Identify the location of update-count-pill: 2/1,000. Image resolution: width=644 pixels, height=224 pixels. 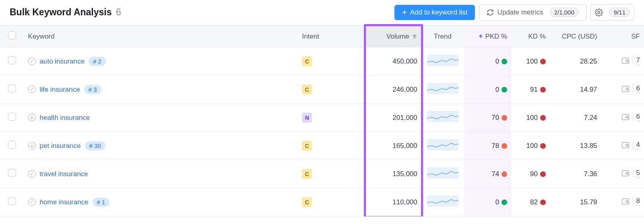
(564, 12).